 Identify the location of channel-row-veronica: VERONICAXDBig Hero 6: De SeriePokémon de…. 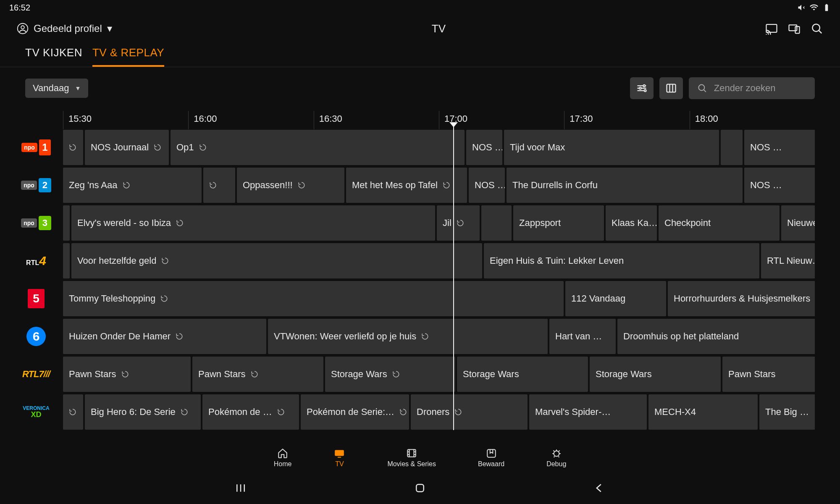
(412, 412).